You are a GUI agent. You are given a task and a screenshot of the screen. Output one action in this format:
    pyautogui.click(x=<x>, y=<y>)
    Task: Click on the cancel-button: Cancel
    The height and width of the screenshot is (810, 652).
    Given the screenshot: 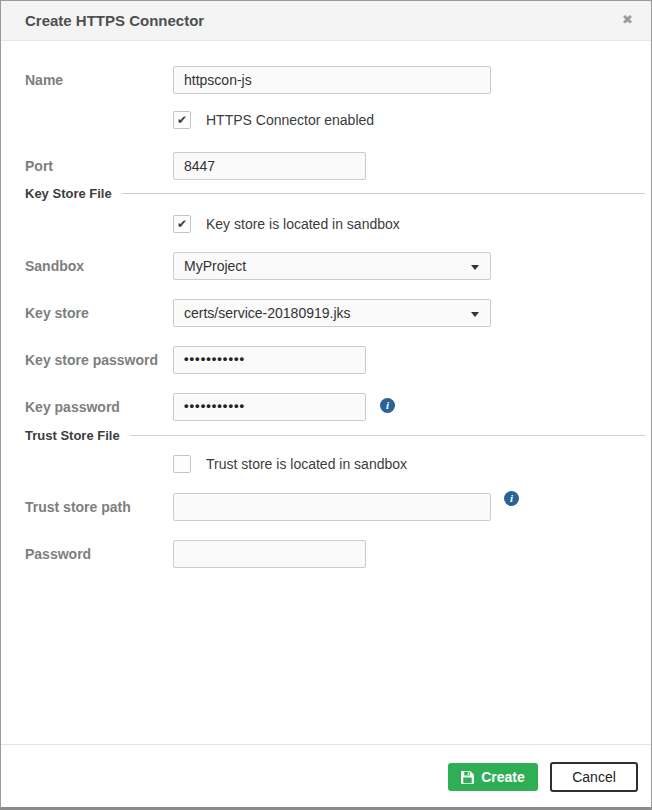 What is the action you would take?
    pyautogui.click(x=594, y=777)
    